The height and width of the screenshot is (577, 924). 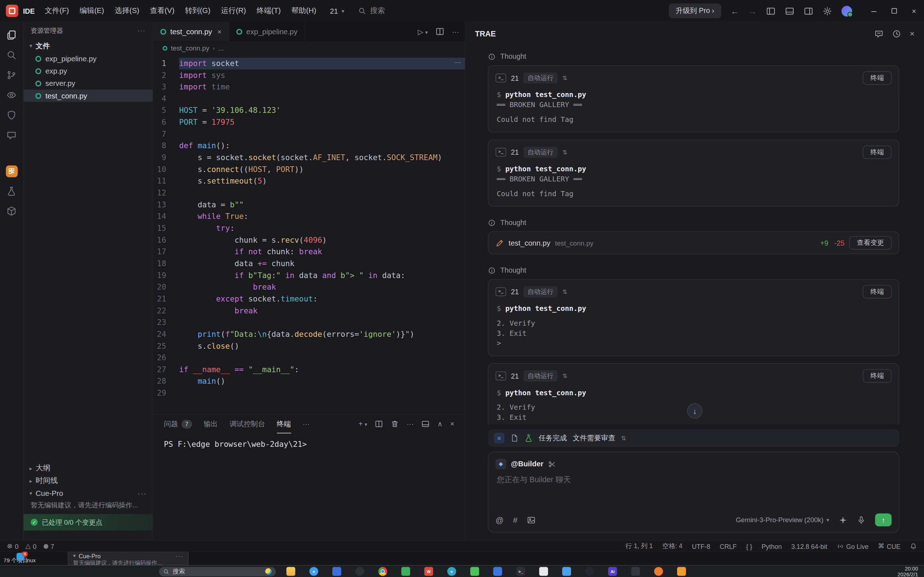 I want to click on menu-item: 转到(G), so click(x=198, y=11).